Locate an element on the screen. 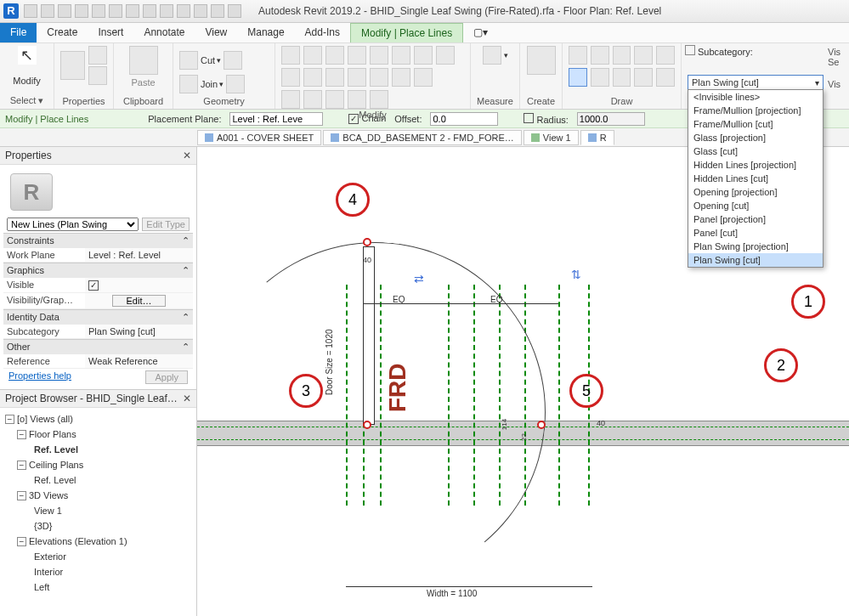 Image resolution: width=849 pixels, height=616 pixels. cut-geom-icon is located at coordinates (189, 60).